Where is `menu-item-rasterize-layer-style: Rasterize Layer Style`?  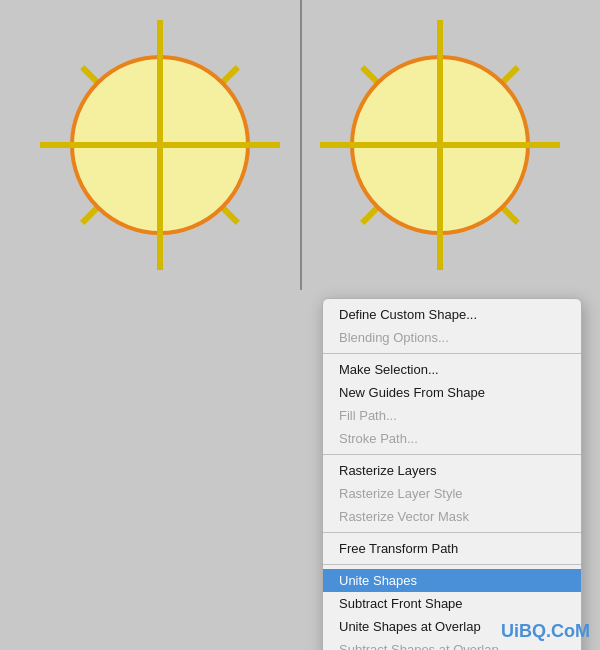
menu-item-rasterize-layer-style: Rasterize Layer Style is located at coordinates (452, 494).